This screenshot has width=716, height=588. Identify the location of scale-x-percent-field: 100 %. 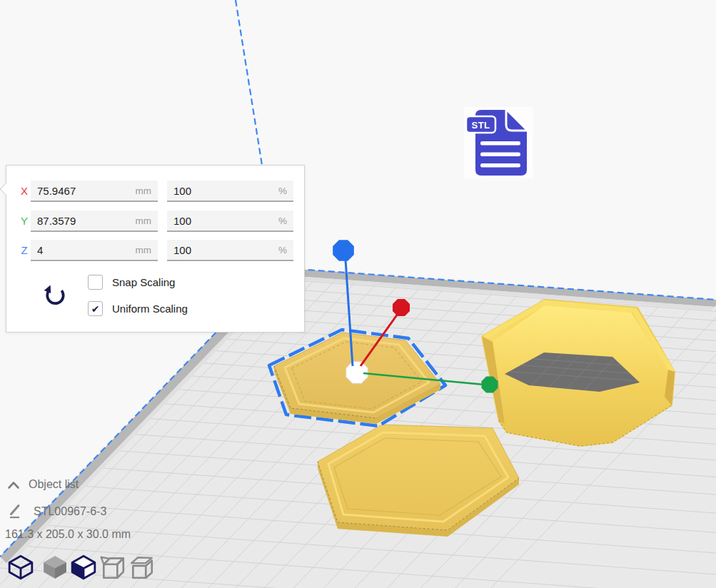
(230, 191).